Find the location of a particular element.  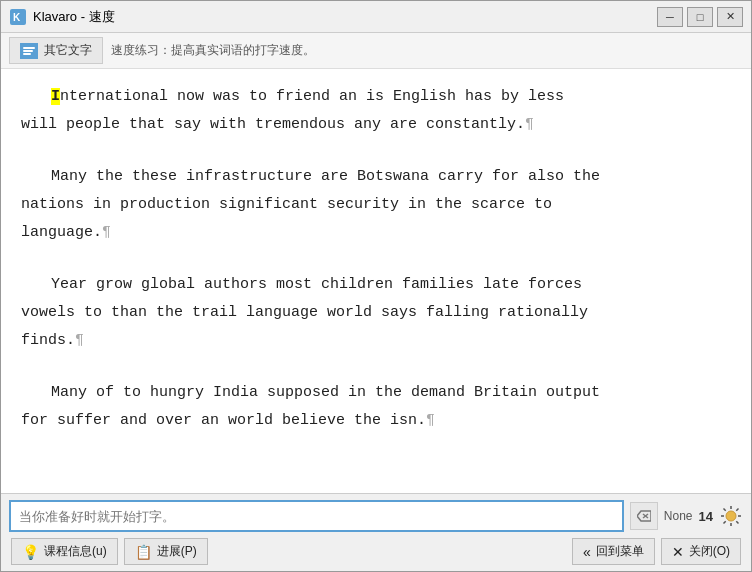

paragraph-1-line-2: will people that say with tremendous any… is located at coordinates (376, 125).